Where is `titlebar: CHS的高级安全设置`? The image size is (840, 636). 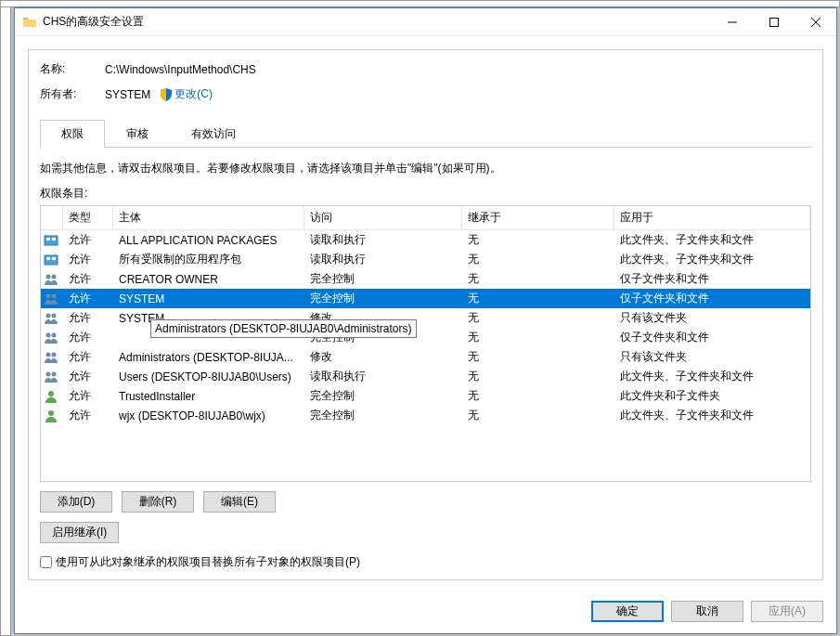
titlebar: CHS的高级安全设置 is located at coordinates (425, 22).